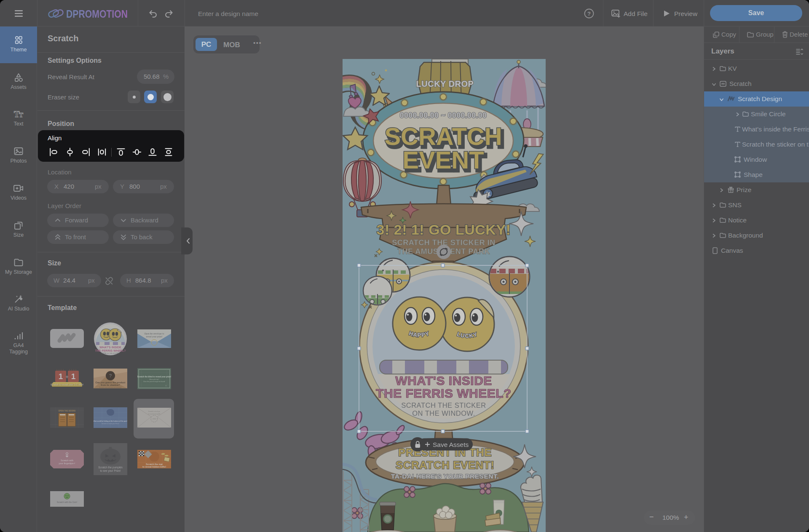 This screenshot has width=809, height=532. Describe the element at coordinates (67, 460) in the screenshot. I see `svg-text: Scratch with` at that location.